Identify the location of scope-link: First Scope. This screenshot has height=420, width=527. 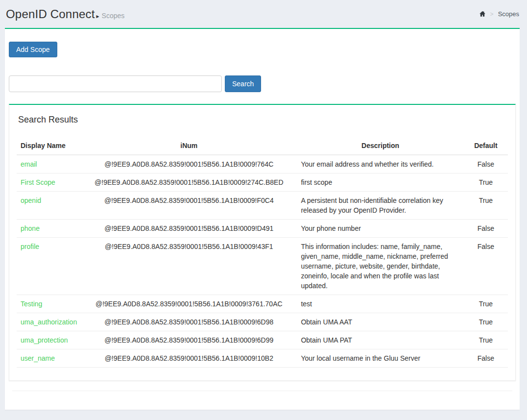
(38, 182).